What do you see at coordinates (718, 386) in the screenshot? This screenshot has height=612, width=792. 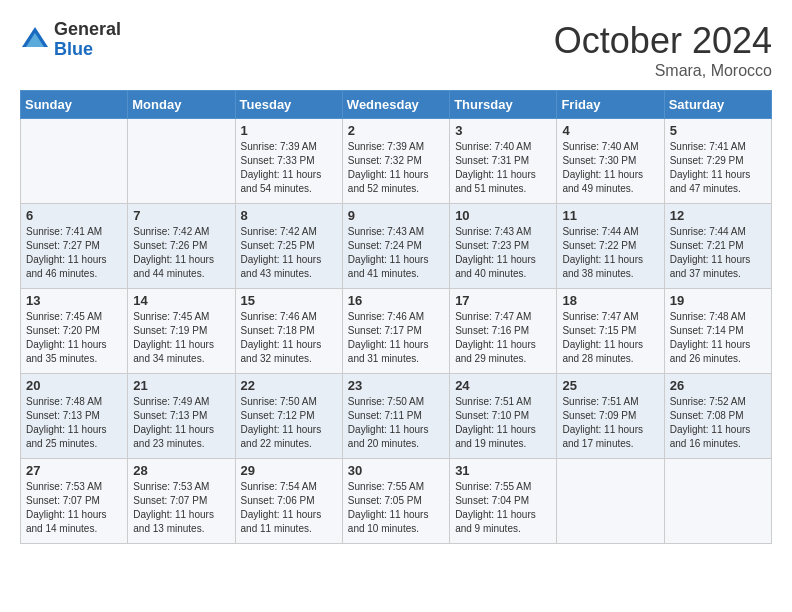 I see `day-number: 26` at bounding box center [718, 386].